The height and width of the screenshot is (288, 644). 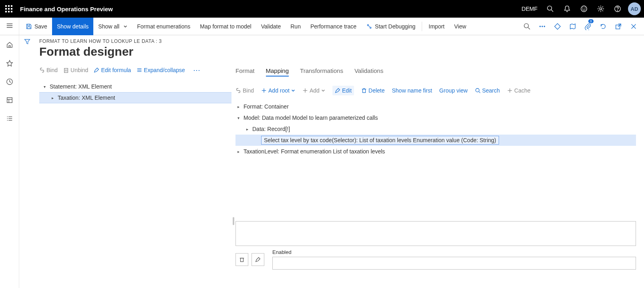 What do you see at coordinates (412, 91) in the screenshot?
I see `show-name-first-button: Show name first` at bounding box center [412, 91].